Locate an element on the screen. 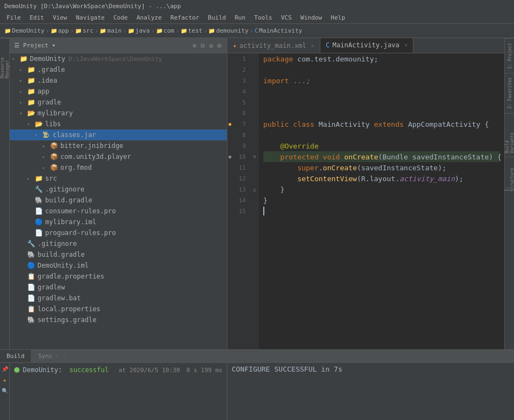 The width and height of the screenshot is (514, 420). bottom-tab-build: Build is located at coordinates (16, 356).